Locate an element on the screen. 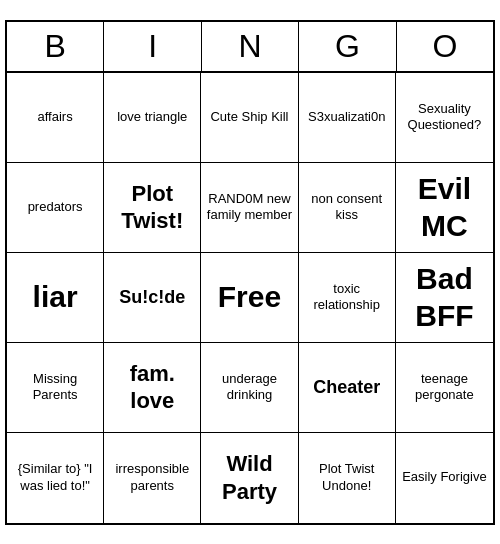  cell-text: liar is located at coordinates (56, 297).